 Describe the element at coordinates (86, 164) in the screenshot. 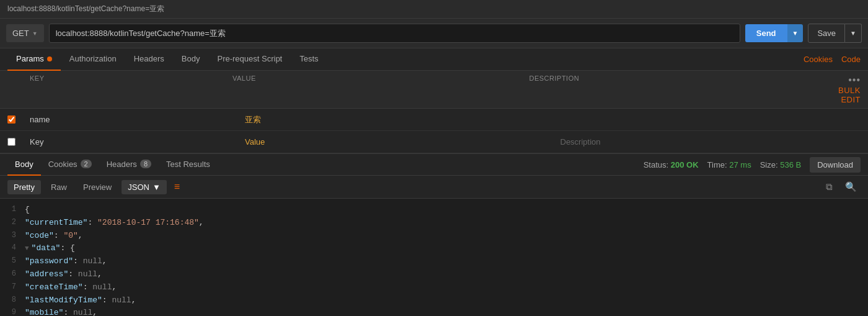

I see `cookies-count-badge: 2` at that location.